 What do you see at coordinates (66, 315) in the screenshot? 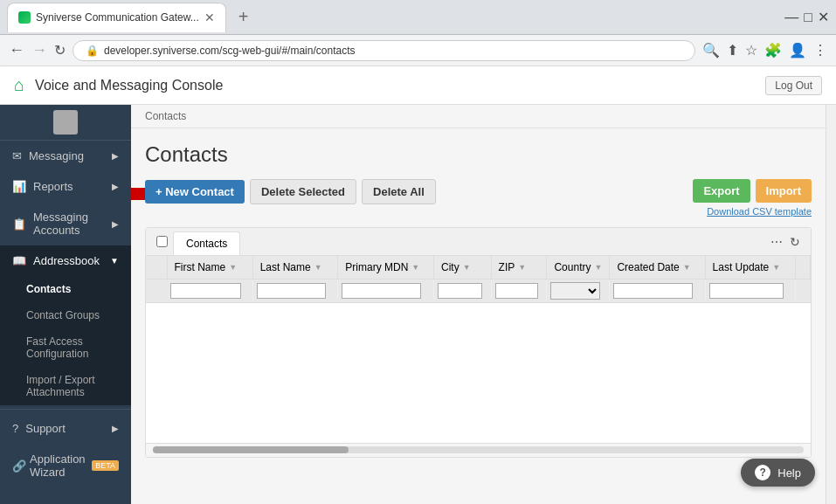
I see `sidebar-sub-contact-groups: Contact Groups` at bounding box center [66, 315].